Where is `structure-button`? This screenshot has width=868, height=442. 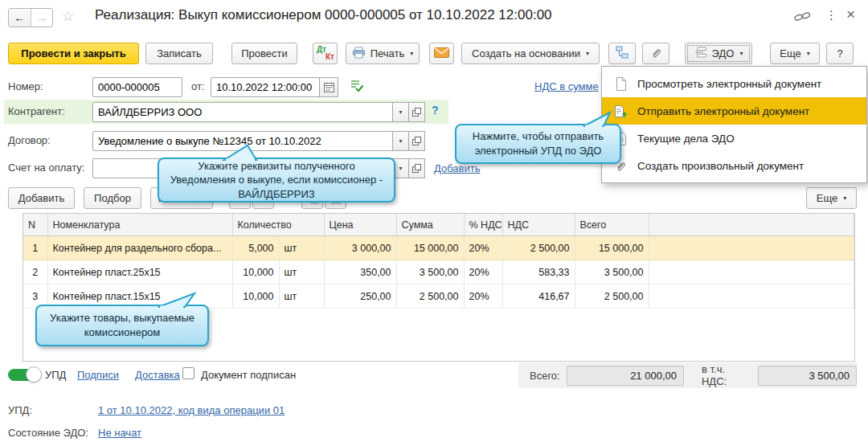
structure-button is located at coordinates (622, 53).